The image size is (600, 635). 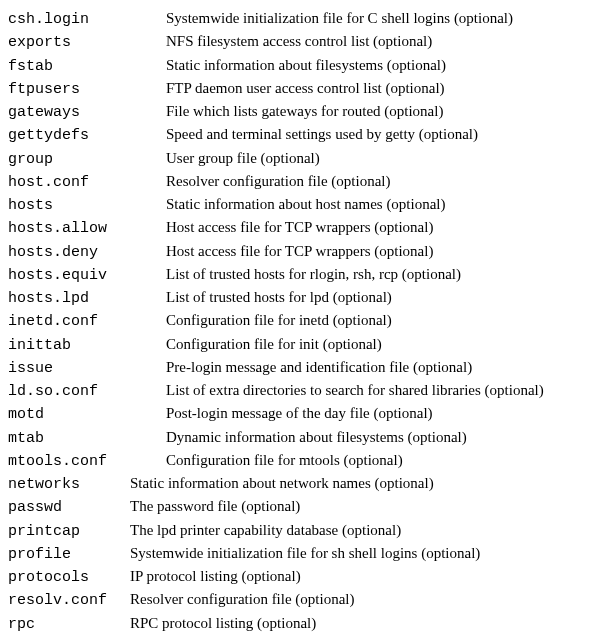 I want to click on file-description: Static information about filesystems (op…, so click(x=379, y=65).